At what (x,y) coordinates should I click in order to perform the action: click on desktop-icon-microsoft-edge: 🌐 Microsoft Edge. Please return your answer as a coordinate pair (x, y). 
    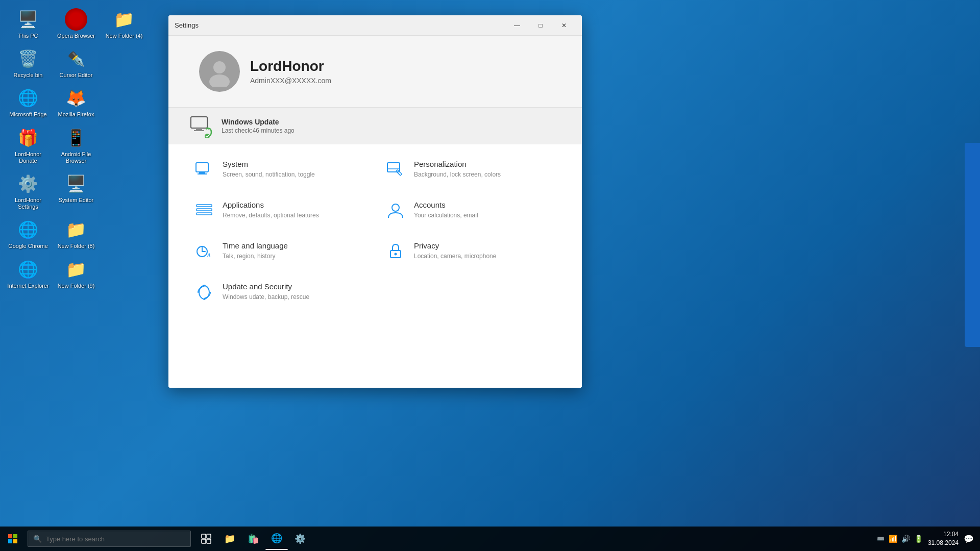
    Looking at the image, I should click on (28, 102).